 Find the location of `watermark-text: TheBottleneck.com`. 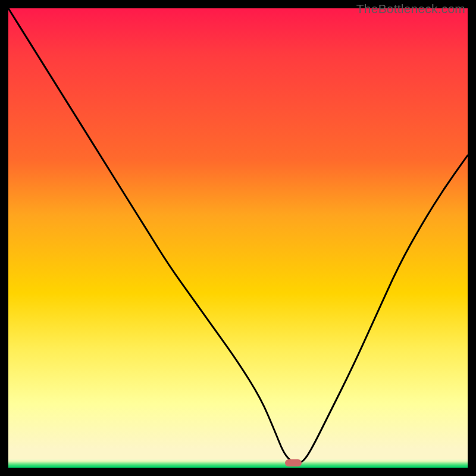

watermark-text: TheBottleneck.com is located at coordinates (411, 9).